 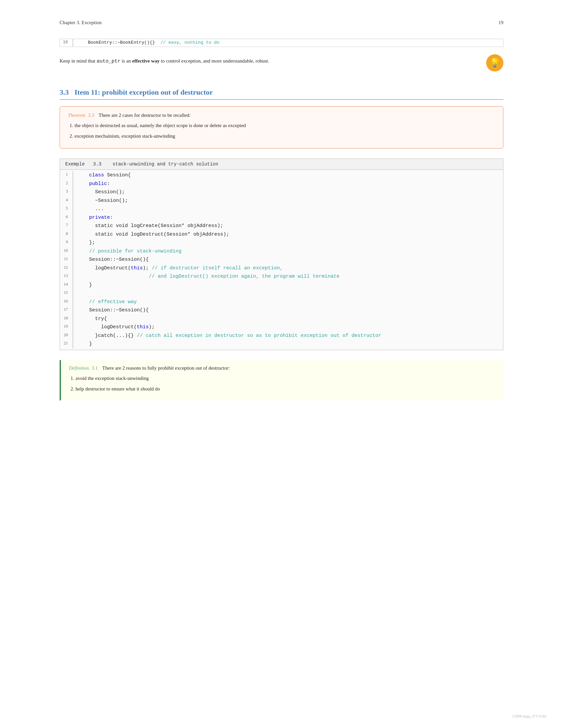 What do you see at coordinates (67, 226) in the screenshot?
I see `line-num-7: 7` at bounding box center [67, 226].